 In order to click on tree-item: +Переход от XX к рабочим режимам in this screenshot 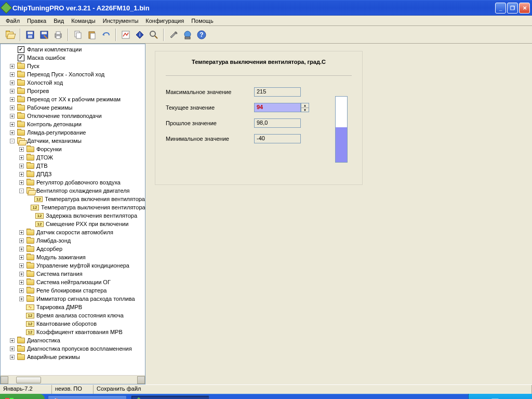, I will do `click(73, 99)`.